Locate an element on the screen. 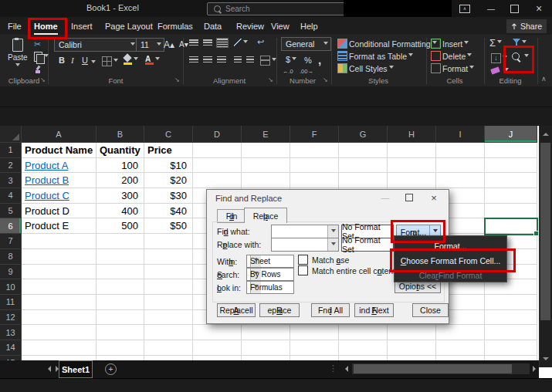  grid-cell-B4: 300 is located at coordinates (120, 196).